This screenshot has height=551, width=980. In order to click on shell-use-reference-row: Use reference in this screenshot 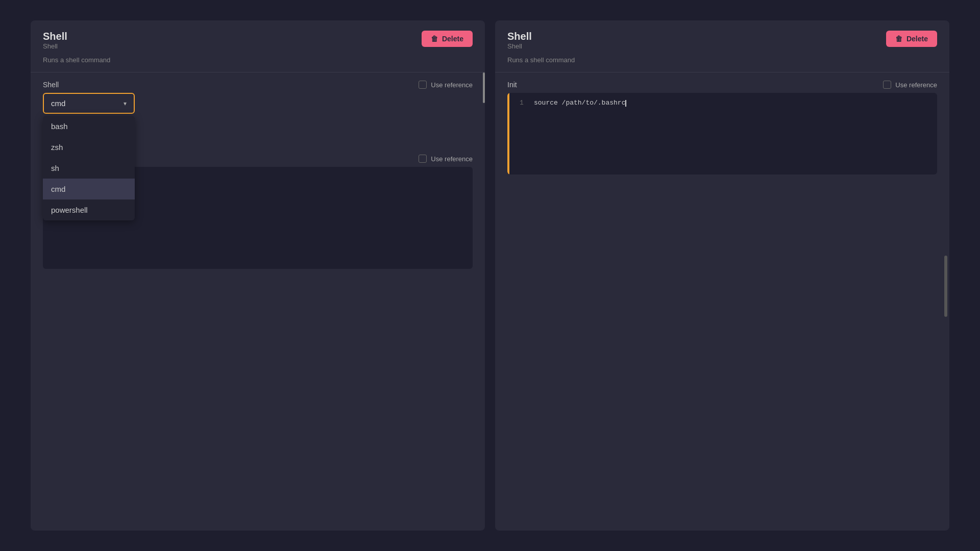, I will do `click(446, 85)`.